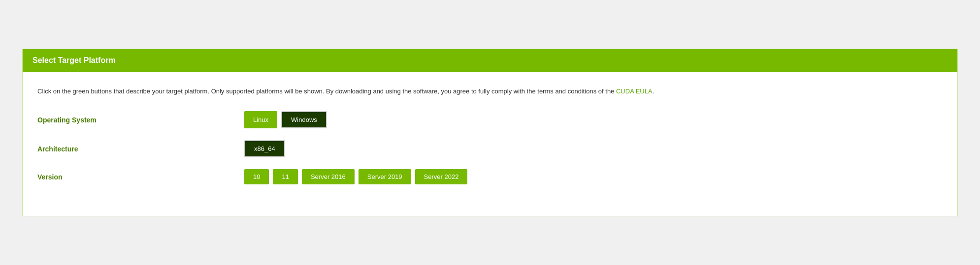  Describe the element at coordinates (257, 177) in the screenshot. I see `version-10-button: 10` at that location.